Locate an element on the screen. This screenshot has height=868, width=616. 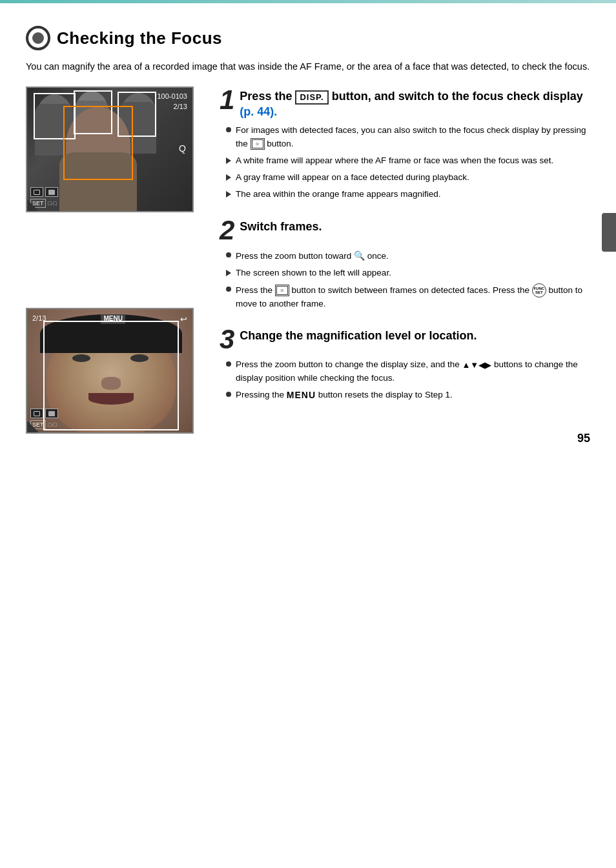
step-3-bullets: Press the zoom button to change the disp… is located at coordinates (405, 380).